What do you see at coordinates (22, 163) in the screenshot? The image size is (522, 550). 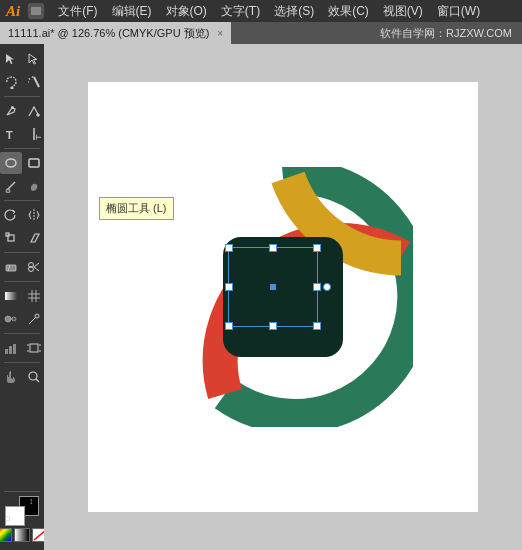 I see `shape-tools` at bounding box center [22, 163].